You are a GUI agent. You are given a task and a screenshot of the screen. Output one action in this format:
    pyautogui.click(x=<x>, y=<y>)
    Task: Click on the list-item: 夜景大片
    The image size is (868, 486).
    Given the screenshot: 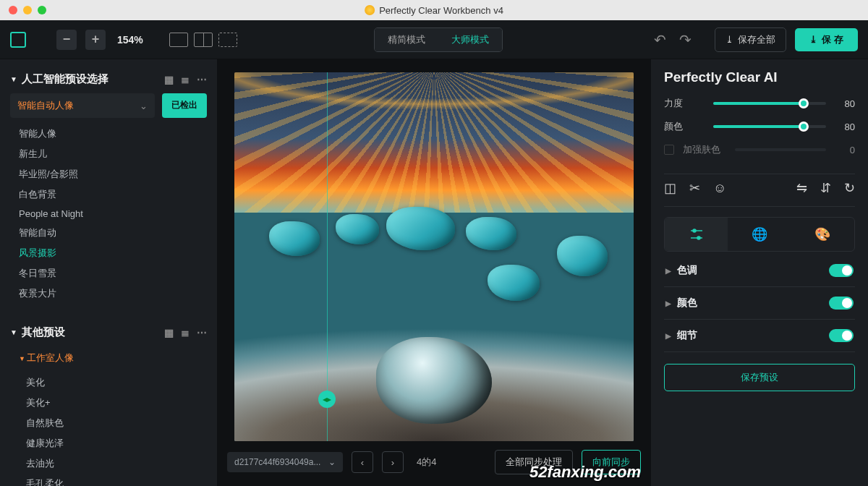 What is the action you would take?
    pyautogui.click(x=111, y=294)
    